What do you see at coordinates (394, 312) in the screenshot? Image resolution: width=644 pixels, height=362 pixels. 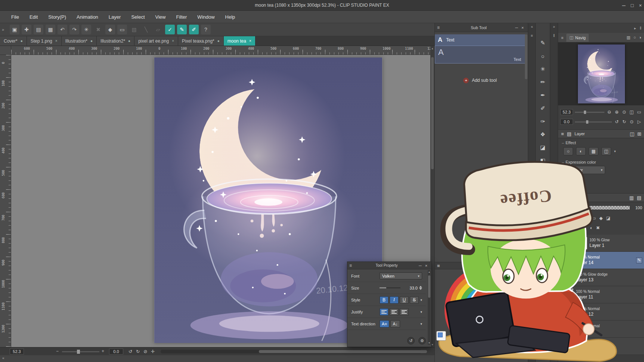 I see `align-center-button` at bounding box center [394, 312].